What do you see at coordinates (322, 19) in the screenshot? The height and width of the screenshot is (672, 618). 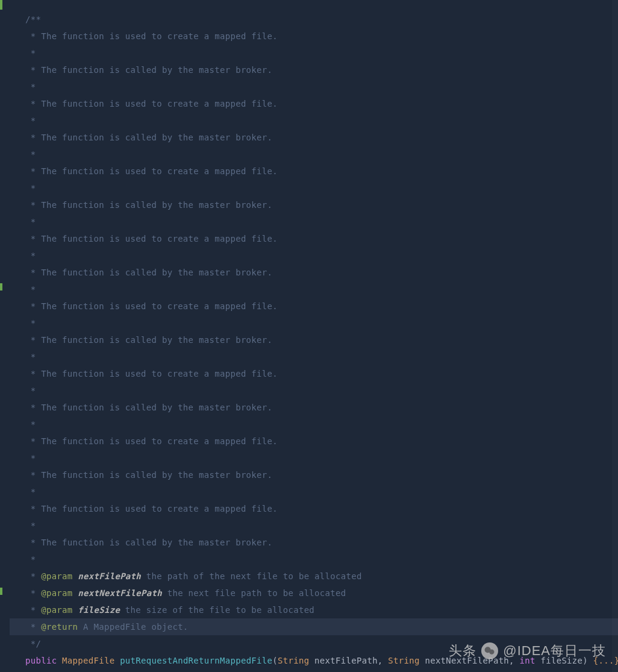 I see `code-line: /**` at bounding box center [322, 19].